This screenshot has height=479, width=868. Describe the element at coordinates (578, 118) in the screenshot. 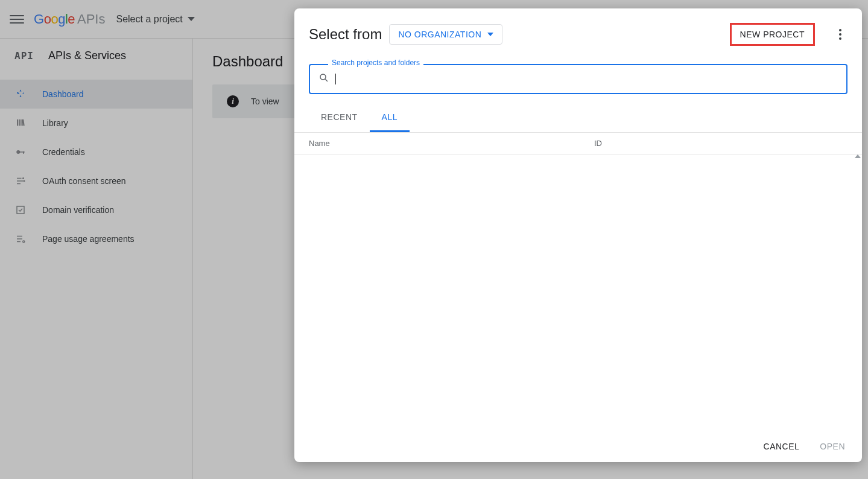

I see `tabs: RECENT ALL` at that location.